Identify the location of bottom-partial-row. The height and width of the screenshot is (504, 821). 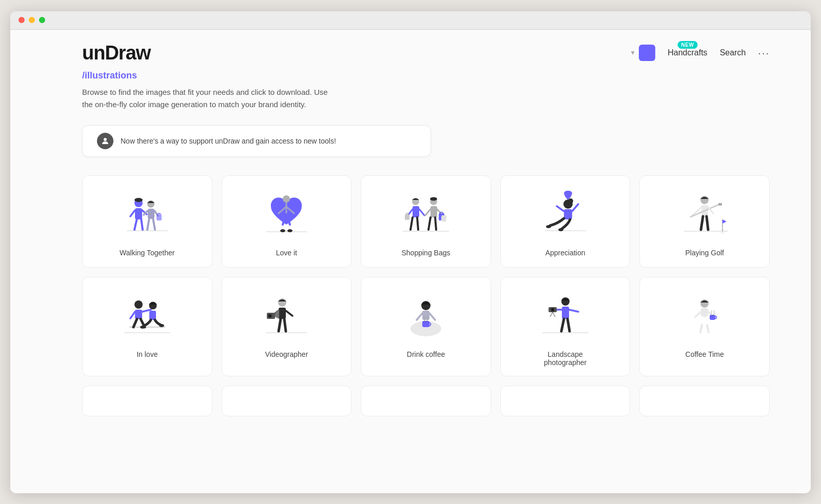
(426, 401).